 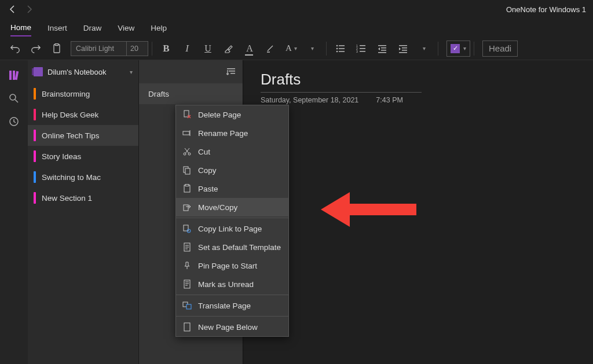 I want to click on app-title: OneNote for Windows 1, so click(x=547, y=9).